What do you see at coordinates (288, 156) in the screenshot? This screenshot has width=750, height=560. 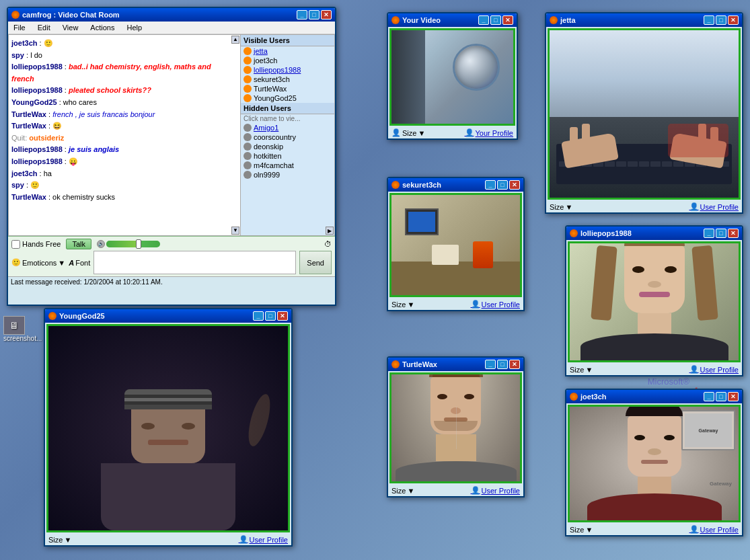 I see `sidebar-user-hotkitten: hotkitten` at bounding box center [288, 156].